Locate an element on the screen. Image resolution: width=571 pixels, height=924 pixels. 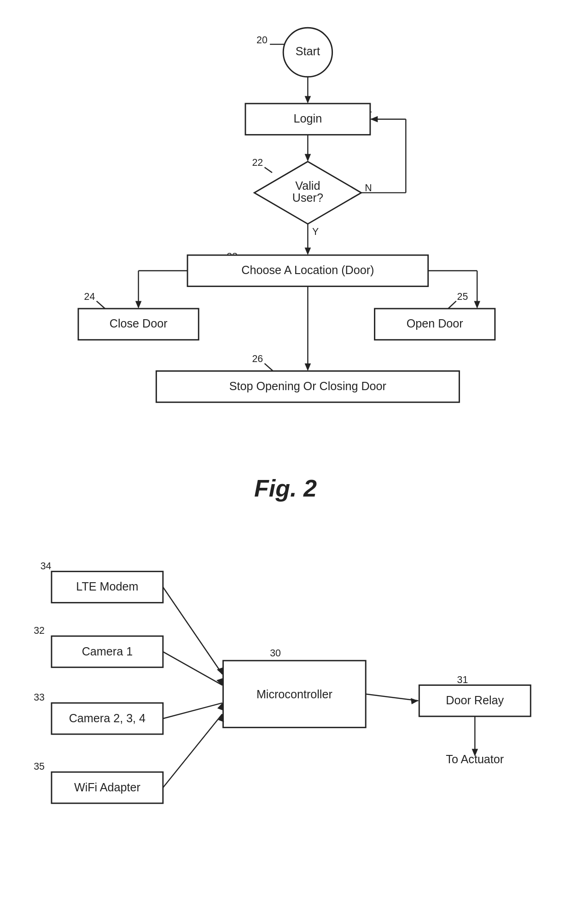
ref-31: 31 is located at coordinates (463, 680).